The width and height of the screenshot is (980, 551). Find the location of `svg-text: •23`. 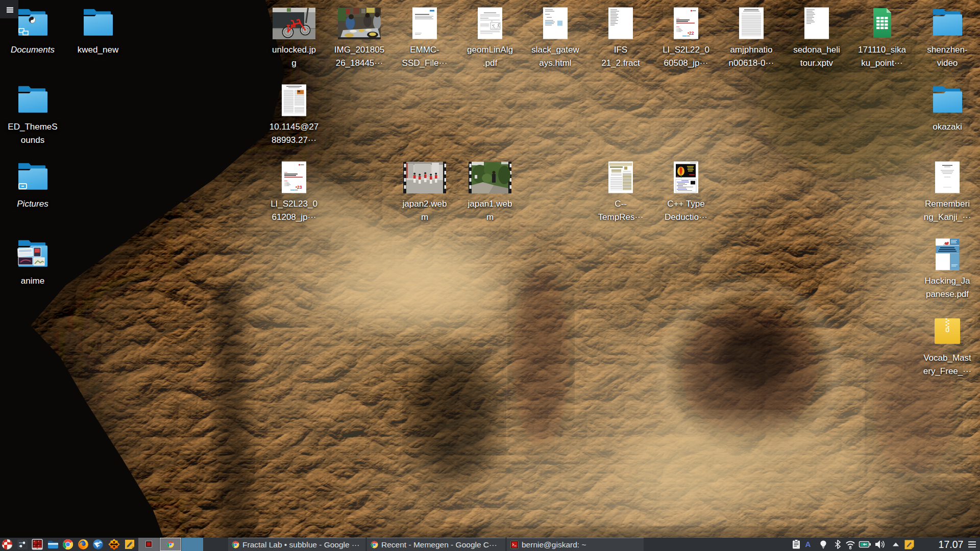

svg-text: •23 is located at coordinates (299, 187).